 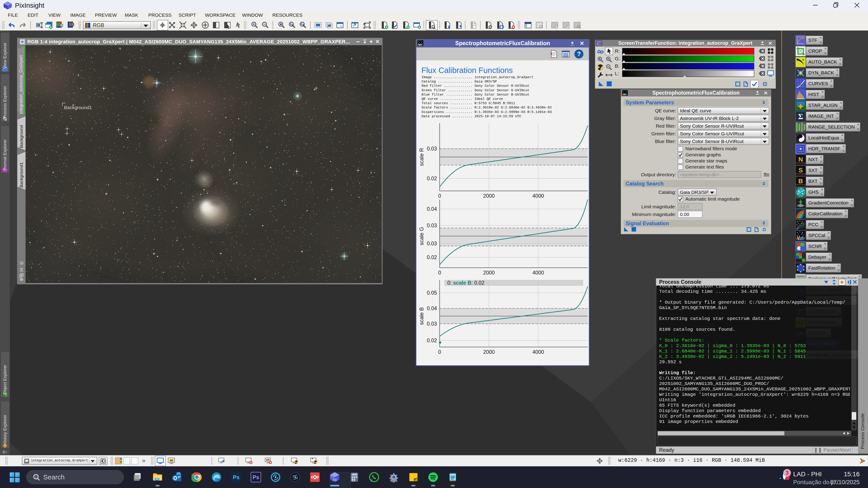 I want to click on svg-text: 0: scale B: 0.02, so click(x=466, y=283).